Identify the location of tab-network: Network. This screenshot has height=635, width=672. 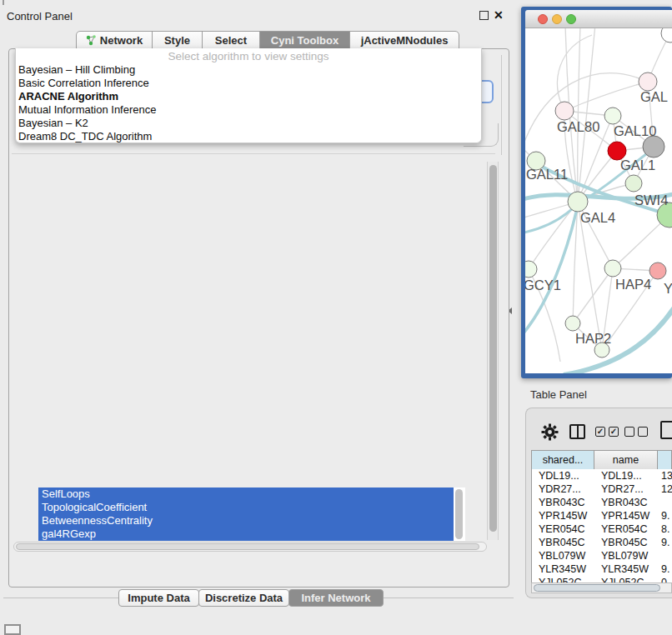
(114, 40).